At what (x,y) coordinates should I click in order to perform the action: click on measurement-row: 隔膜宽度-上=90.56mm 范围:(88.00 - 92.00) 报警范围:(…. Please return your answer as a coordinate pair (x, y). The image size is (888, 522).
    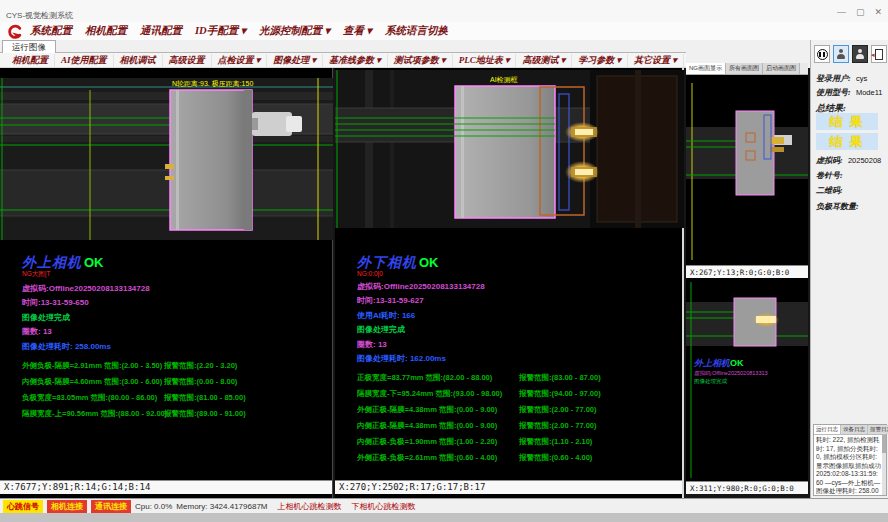
    Looking at the image, I should click on (176, 414).